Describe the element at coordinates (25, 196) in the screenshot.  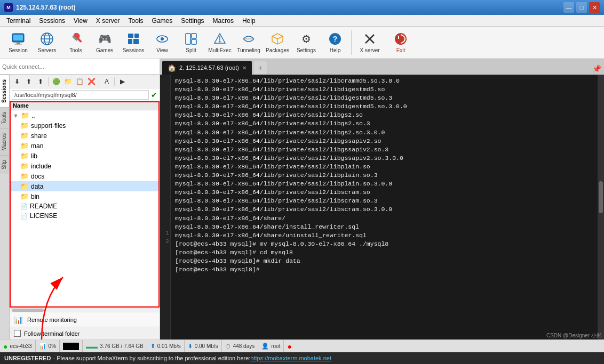
I see `folder-icon-bin: 📁` at that location.